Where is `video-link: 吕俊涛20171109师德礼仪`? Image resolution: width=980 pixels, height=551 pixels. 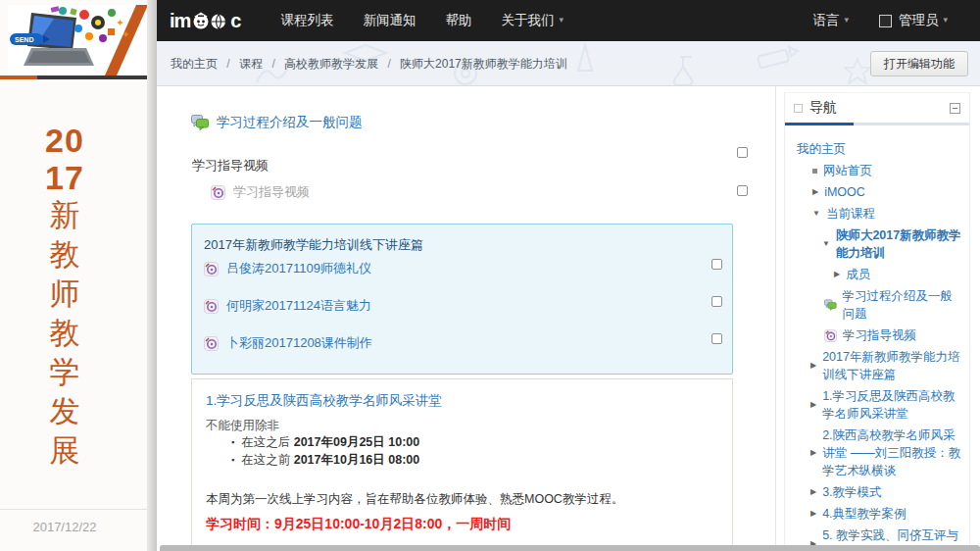
video-link: 吕俊涛20171109师德礼仪 is located at coordinates (299, 269).